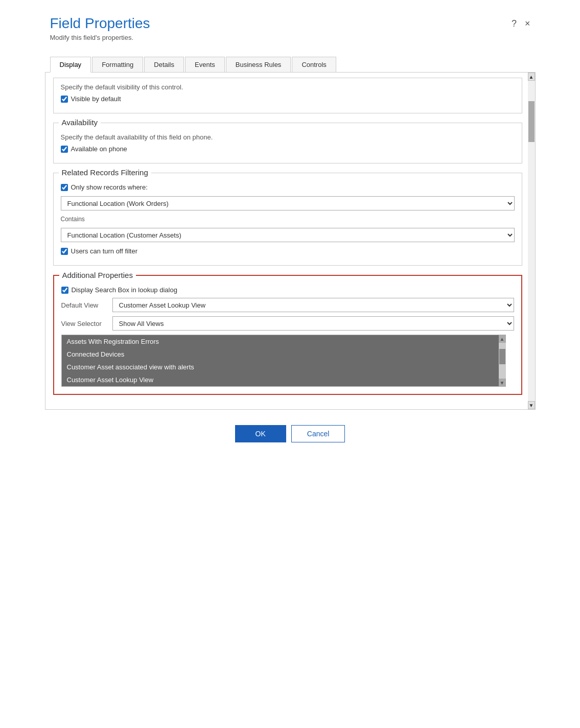 Image resolution: width=580 pixels, height=728 pixels. I want to click on tab-details: Details, so click(164, 64).